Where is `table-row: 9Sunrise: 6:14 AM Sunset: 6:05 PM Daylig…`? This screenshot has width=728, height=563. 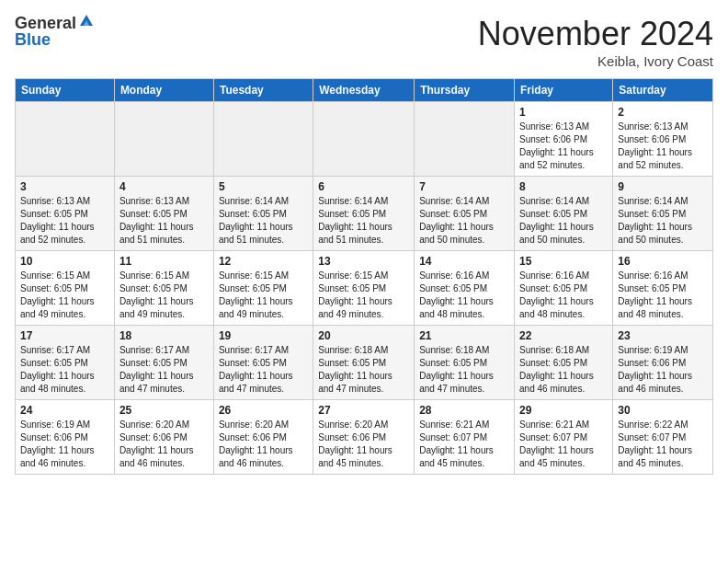
table-row: 9Sunrise: 6:14 AM Sunset: 6:05 PM Daylig… is located at coordinates (664, 213).